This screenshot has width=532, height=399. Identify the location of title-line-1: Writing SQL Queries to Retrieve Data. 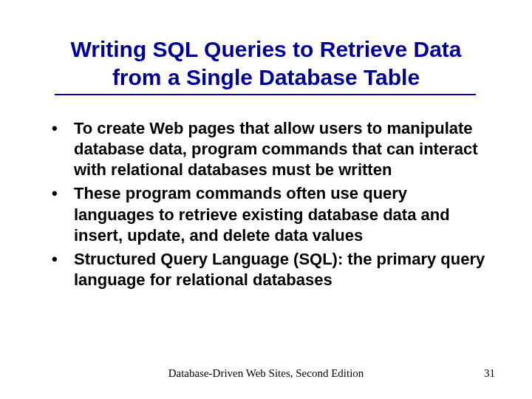
(266, 49).